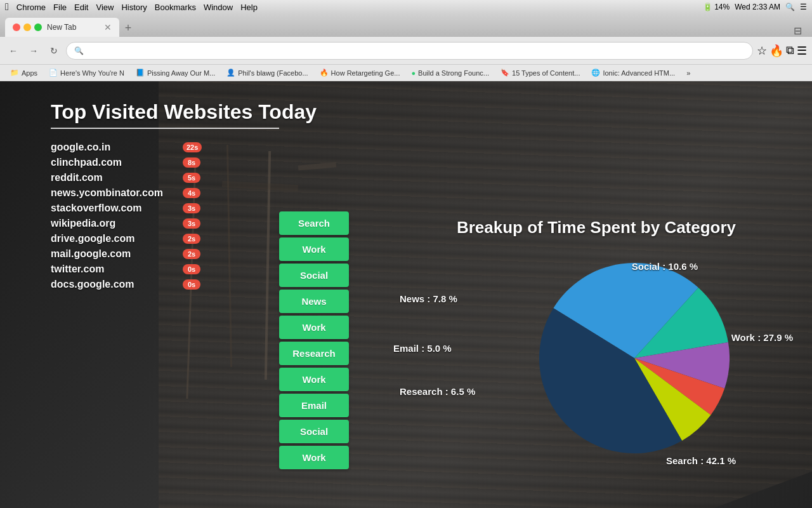 This screenshot has width=812, height=508. Describe the element at coordinates (114, 163) in the screenshot. I see `site-name-1: clinchpad.com` at that location.